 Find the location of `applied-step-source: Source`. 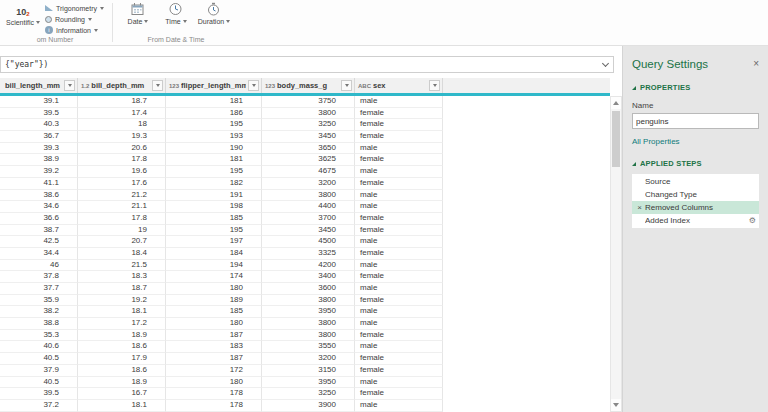

applied-step-source: Source is located at coordinates (696, 182).